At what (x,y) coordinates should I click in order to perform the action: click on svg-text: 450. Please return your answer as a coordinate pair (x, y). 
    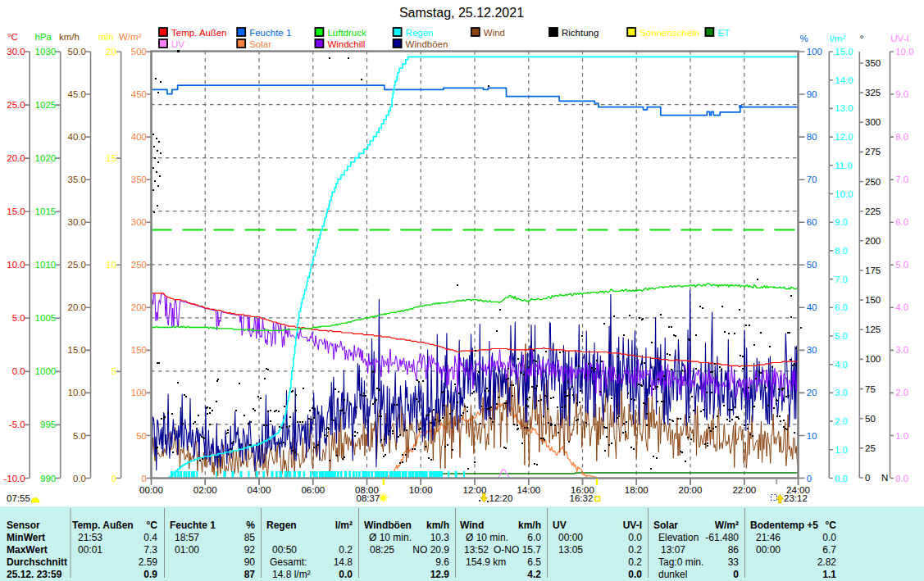
    Looking at the image, I should click on (139, 94).